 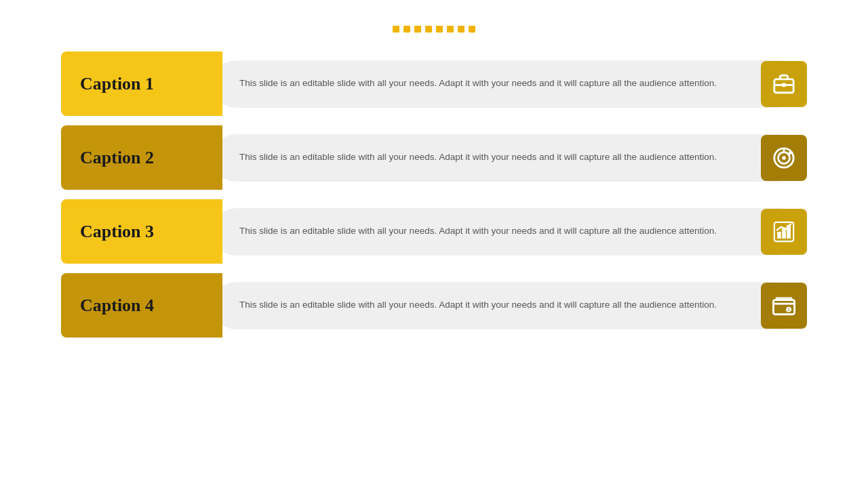 I want to click on row-item-4: Caption 4 This slide is an editable slid…, so click(x=434, y=305).